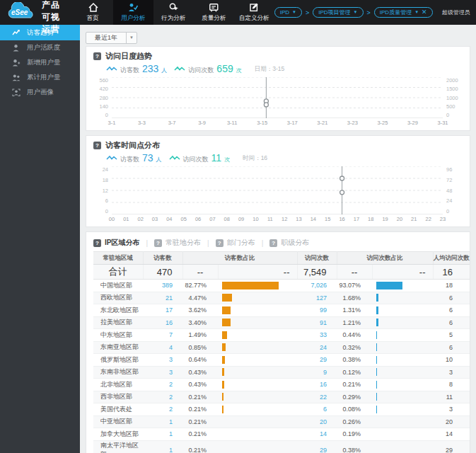 This screenshot has height=453, width=476. What do you see at coordinates (278, 243) in the screenshot?
I see `distribution-tabs: ?IP区域分布|?常驻地分布|?部门分布|?职级分布` at bounding box center [278, 243].